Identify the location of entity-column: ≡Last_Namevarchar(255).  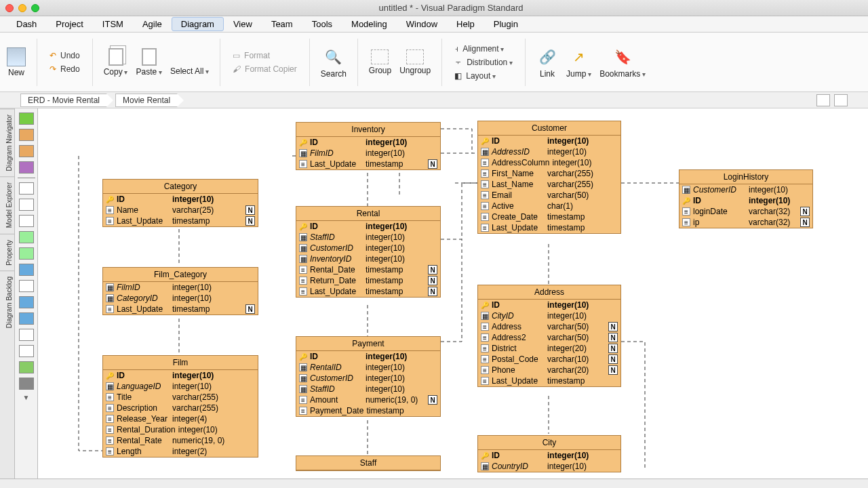
(549, 184).